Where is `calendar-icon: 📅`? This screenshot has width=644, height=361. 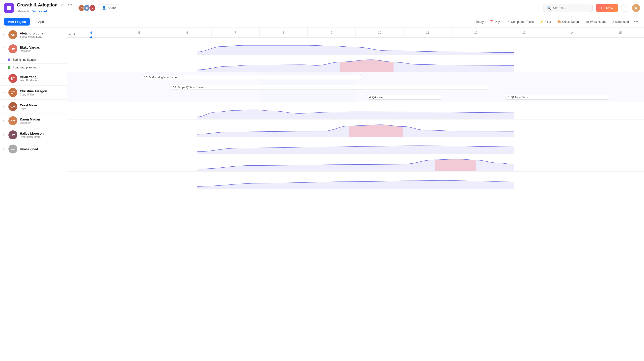 calendar-icon: 📅 is located at coordinates (492, 22).